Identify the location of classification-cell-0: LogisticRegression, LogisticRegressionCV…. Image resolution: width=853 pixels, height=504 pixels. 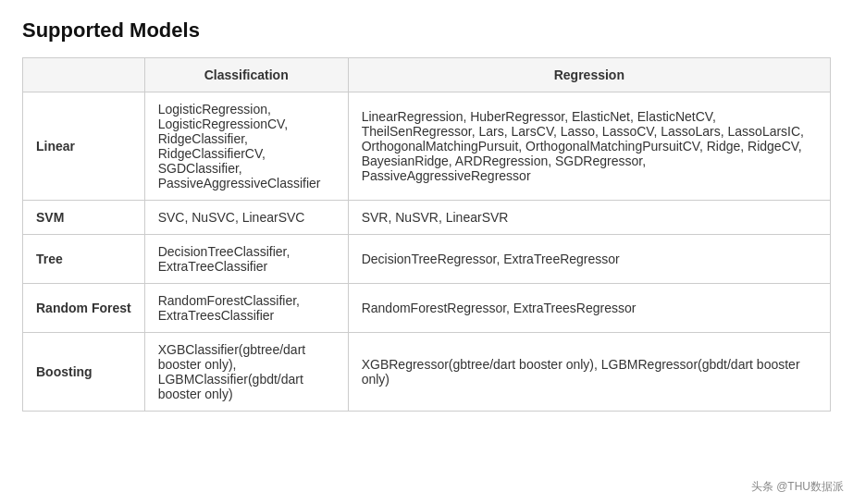
(246, 146).